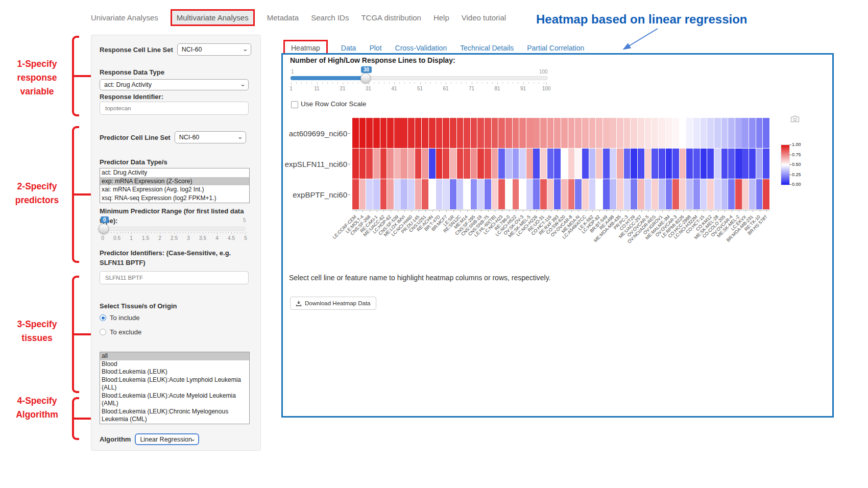 This screenshot has height=488, width=868. What do you see at coordinates (366, 78) in the screenshot?
I see `lines-slider-handle` at bounding box center [366, 78].